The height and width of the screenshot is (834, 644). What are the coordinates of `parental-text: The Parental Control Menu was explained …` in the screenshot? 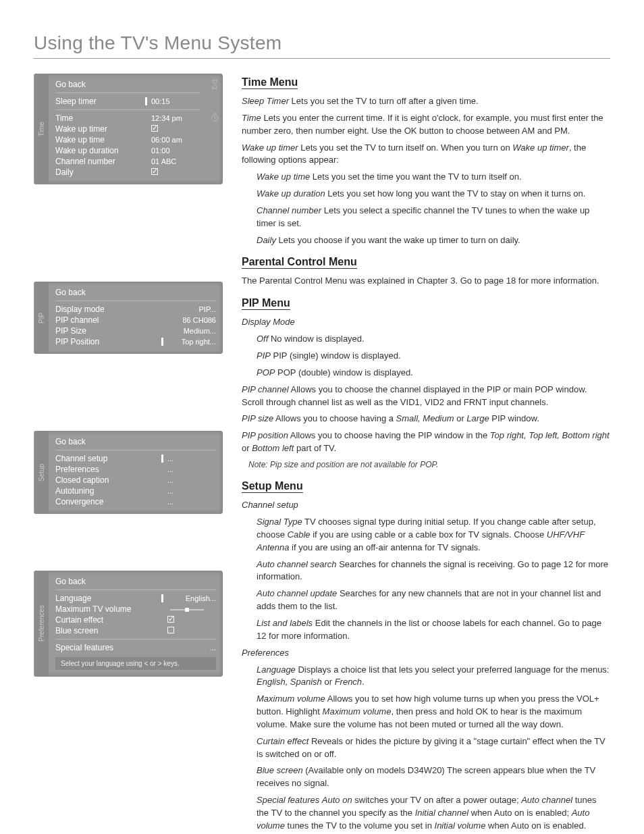 It's located at (426, 281).